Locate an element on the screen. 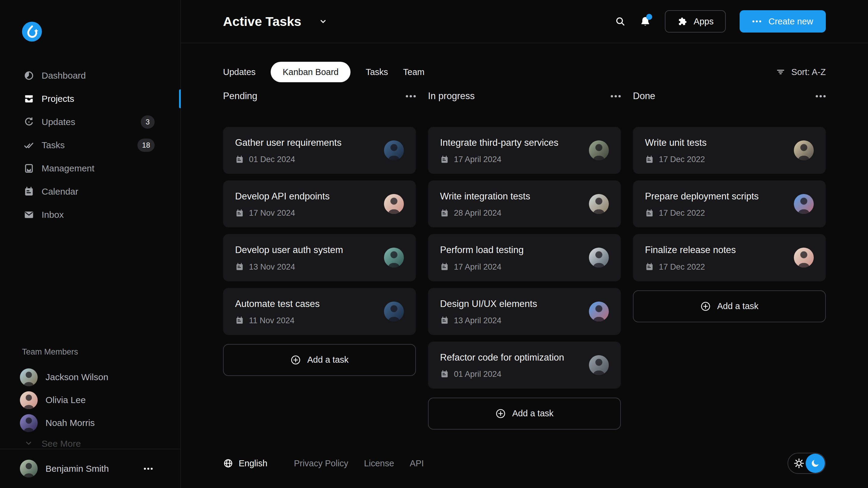  link-privacy-policy: Privacy Policy is located at coordinates (321, 463).